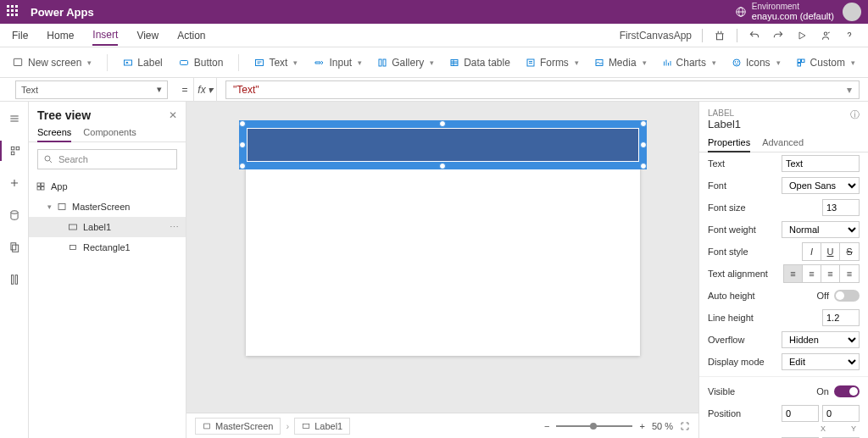  What do you see at coordinates (785, 12) in the screenshot?
I see `environment-picker: Environmentenayu.com (default)` at bounding box center [785, 12].